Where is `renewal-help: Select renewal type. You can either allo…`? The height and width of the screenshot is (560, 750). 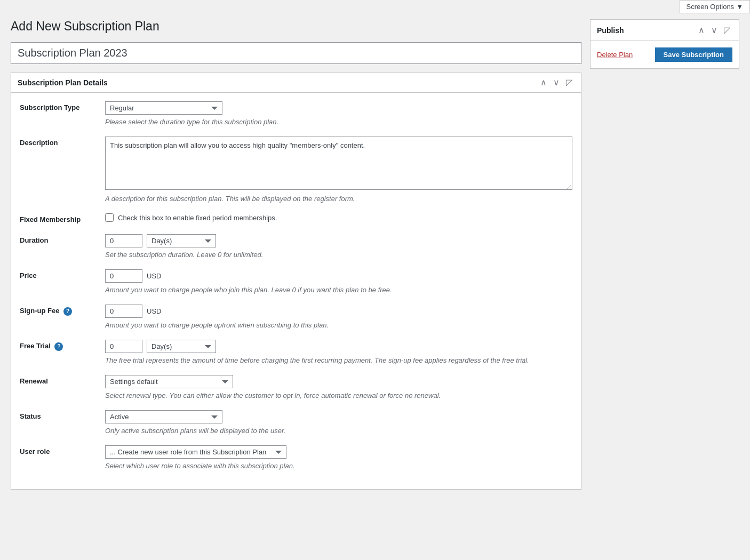
renewal-help: Select renewal type. You can either allo… is located at coordinates (339, 396).